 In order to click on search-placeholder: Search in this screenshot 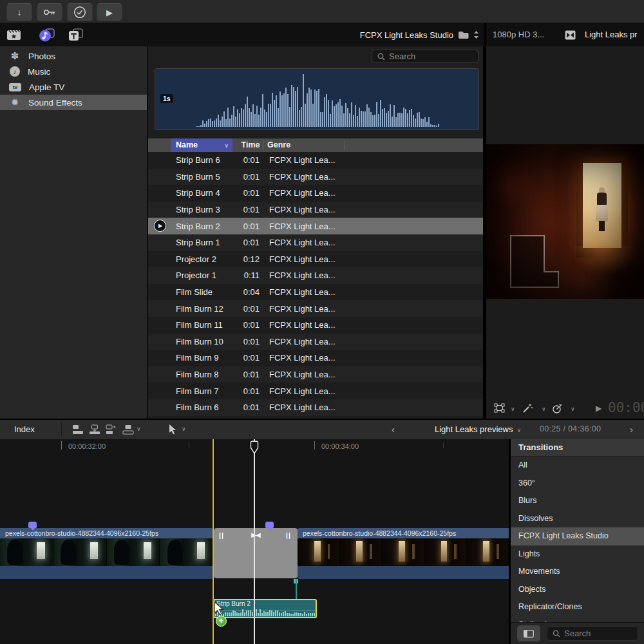, I will do `click(577, 634)`.